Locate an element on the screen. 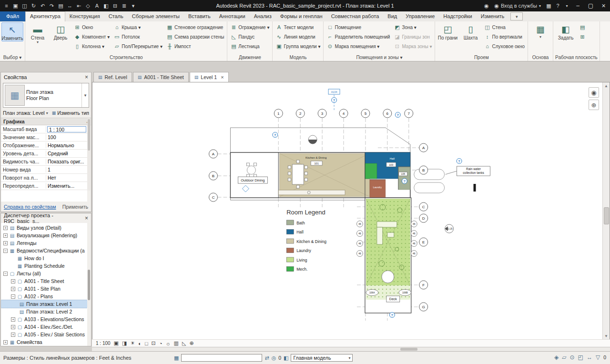 The width and height of the screenshot is (610, 364). workplane-viewer-button: ⊞ is located at coordinates (582, 37).